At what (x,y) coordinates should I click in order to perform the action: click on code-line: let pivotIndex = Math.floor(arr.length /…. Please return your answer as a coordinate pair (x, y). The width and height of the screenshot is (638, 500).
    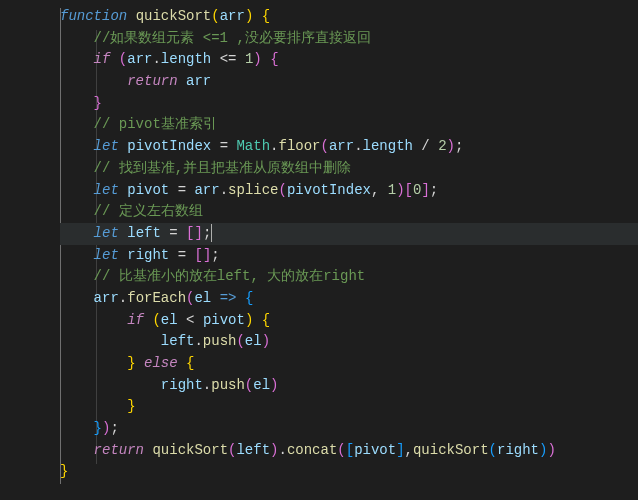
    Looking at the image, I should click on (349, 147).